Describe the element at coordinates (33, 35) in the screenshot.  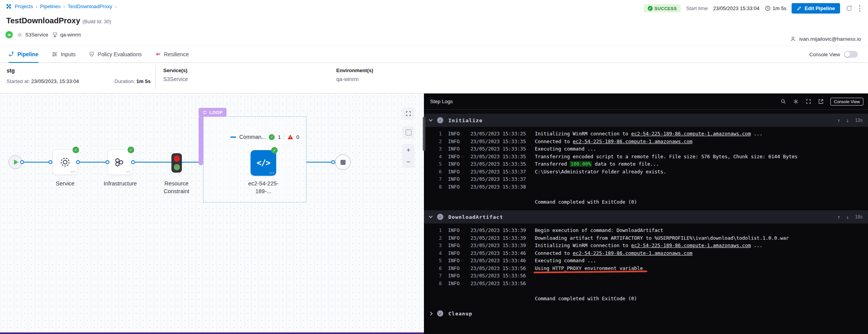
I see `service-tag: S3Service` at that location.